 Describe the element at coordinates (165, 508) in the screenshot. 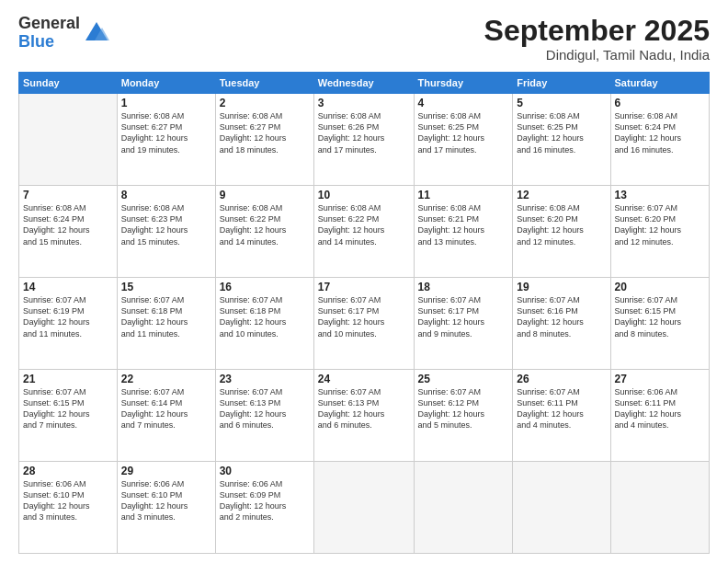

I see `table-cell: 29Sunrise: 6:06 AM Sunset: 6:10 PM Dayli…` at that location.